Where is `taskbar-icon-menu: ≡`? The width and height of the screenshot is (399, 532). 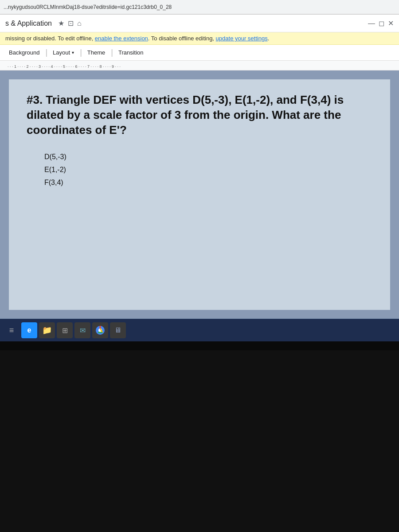
taskbar-icon-menu: ≡ is located at coordinates (12, 330).